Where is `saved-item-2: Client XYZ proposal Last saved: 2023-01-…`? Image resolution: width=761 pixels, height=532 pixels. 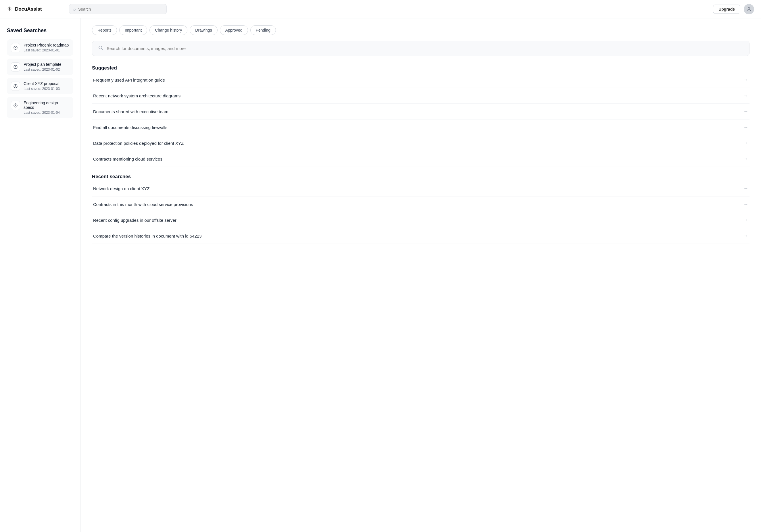
saved-item-2: Client XYZ proposal Last saved: 2023-01-… is located at coordinates (40, 86).